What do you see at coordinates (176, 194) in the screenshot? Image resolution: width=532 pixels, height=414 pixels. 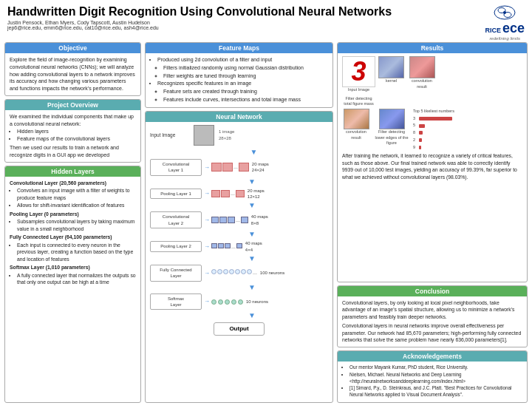 I see `nn-pool1-label: Pooling Layer 1` at bounding box center [176, 194].